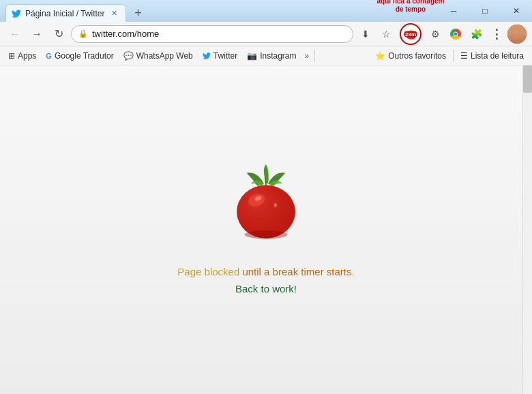  Describe the element at coordinates (165, 56) in the screenshot. I see `bookmark-whatsapp-label: WhatsApp Web` at that location.